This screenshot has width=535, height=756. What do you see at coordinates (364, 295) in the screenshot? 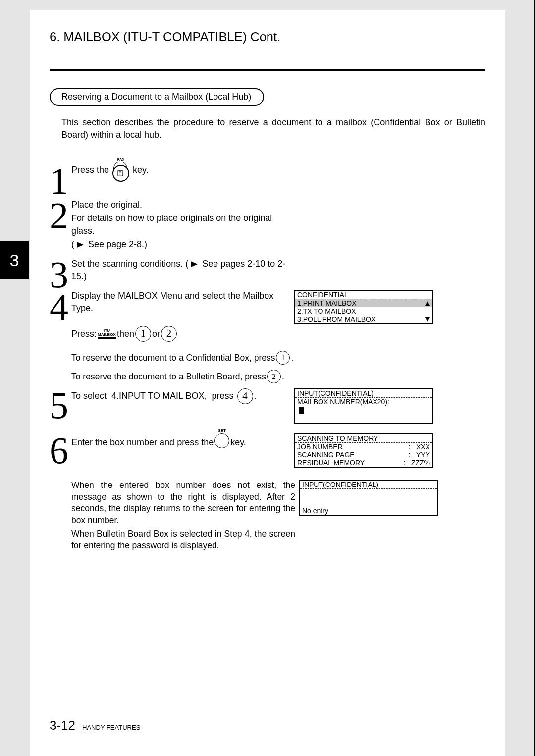
I see `display-title-row: CONFIDENTIAL` at bounding box center [364, 295].